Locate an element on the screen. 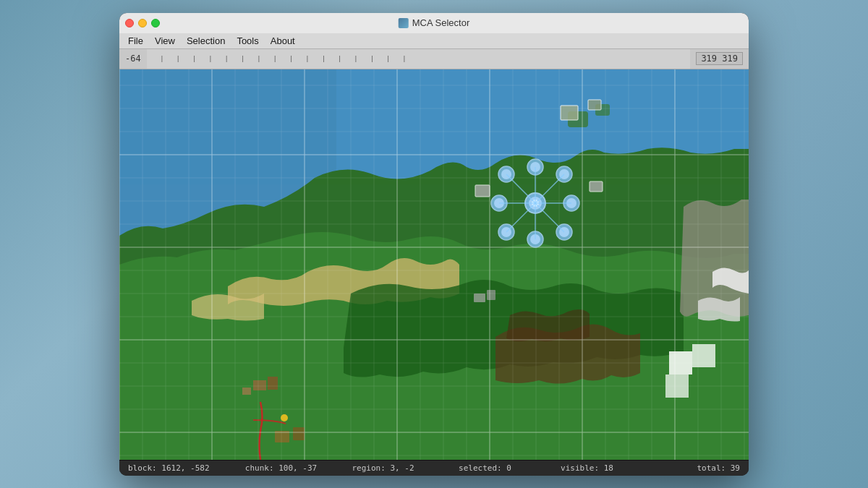  toolbar: -64 || || || || || || || || 319 319 is located at coordinates (434, 59).